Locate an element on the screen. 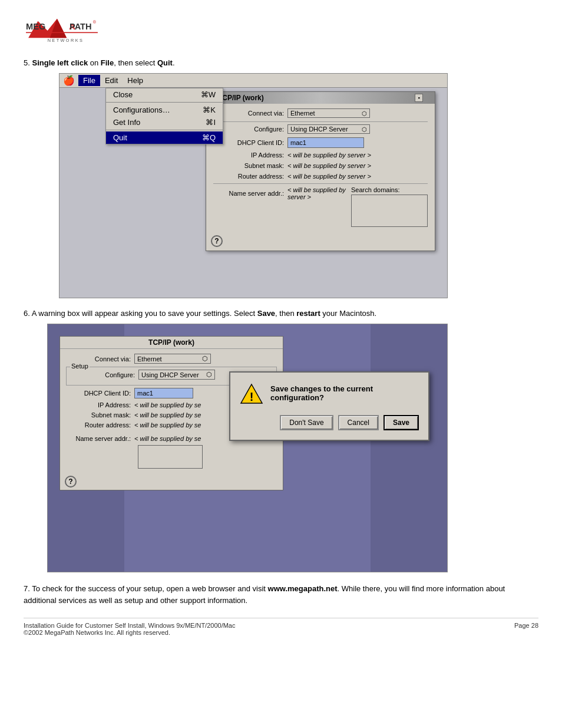 Image resolution: width=562 pixels, height=728 pixels. help-icon-2: ? is located at coordinates (71, 482).